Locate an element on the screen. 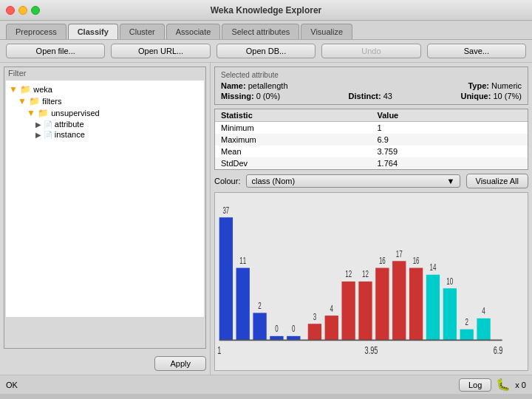 This screenshot has height=399, width=532. stat-stddev-label: StdDev is located at coordinates (293, 163).